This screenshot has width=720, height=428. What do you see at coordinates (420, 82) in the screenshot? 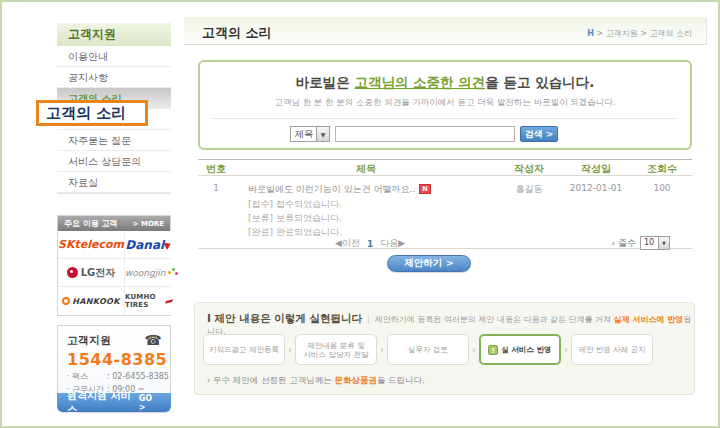
I see `hero-title-highlight: 고객님의 소중한 의견` at bounding box center [420, 82].